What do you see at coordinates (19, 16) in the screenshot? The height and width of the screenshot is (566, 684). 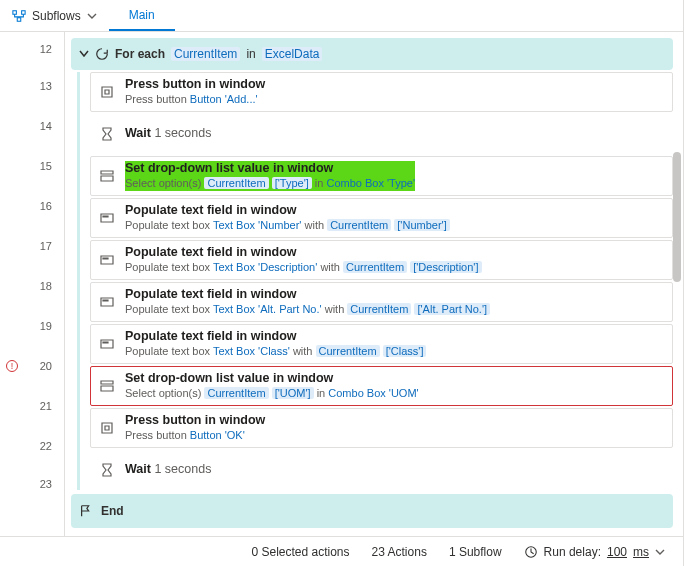 I see `subflows-icon` at bounding box center [19, 16].